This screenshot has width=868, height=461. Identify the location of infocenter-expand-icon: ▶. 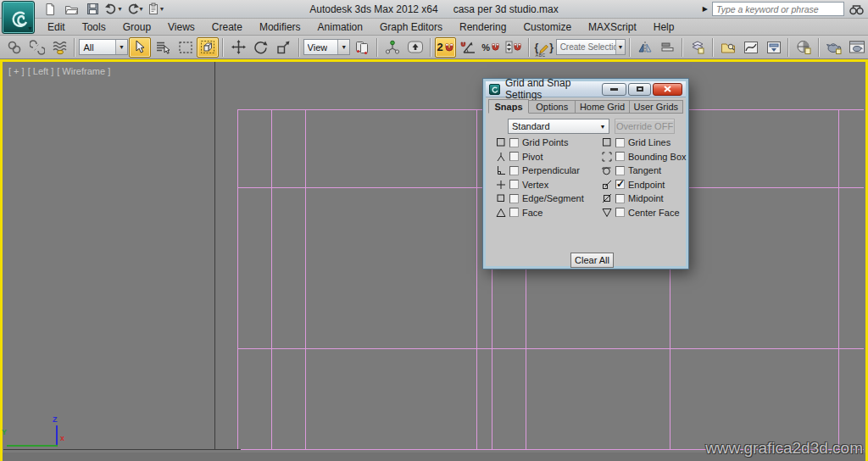
(705, 8).